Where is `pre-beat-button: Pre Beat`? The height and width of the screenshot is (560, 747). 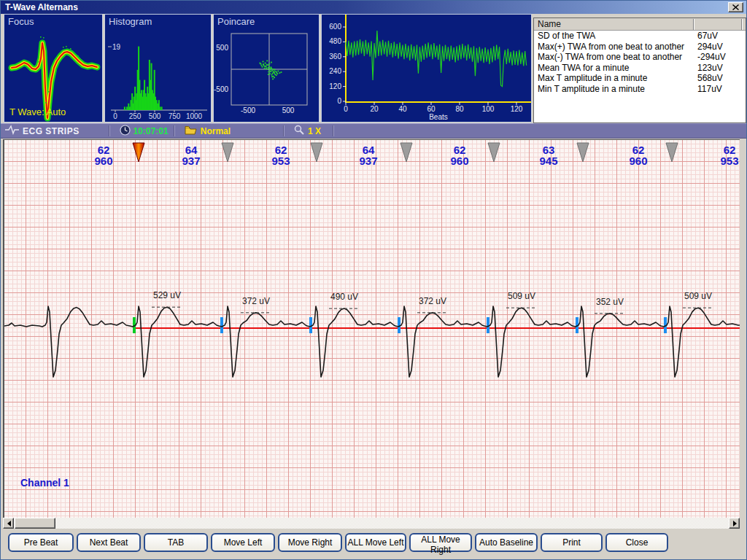 pre-beat-button: Pre Beat is located at coordinates (41, 542).